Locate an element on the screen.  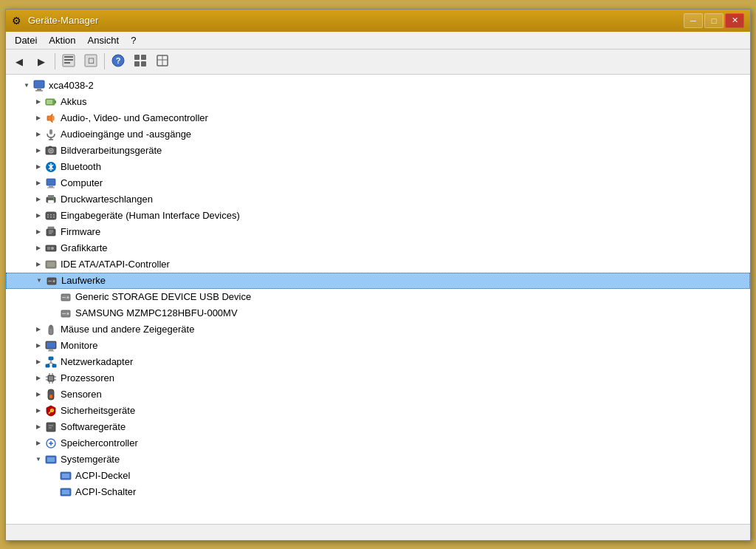
battery-svg is located at coordinates (51, 102).